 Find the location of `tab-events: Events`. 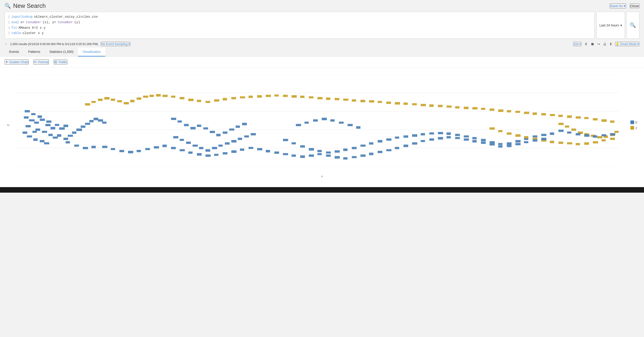

tab-events: Events is located at coordinates (14, 52).